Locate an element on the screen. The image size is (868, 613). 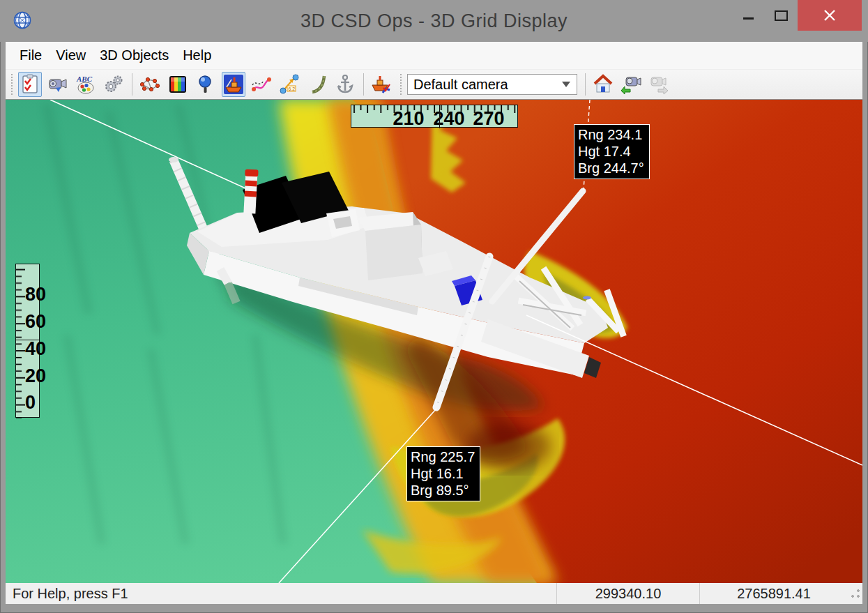
range-value: Rng 234.1 is located at coordinates (611, 135).